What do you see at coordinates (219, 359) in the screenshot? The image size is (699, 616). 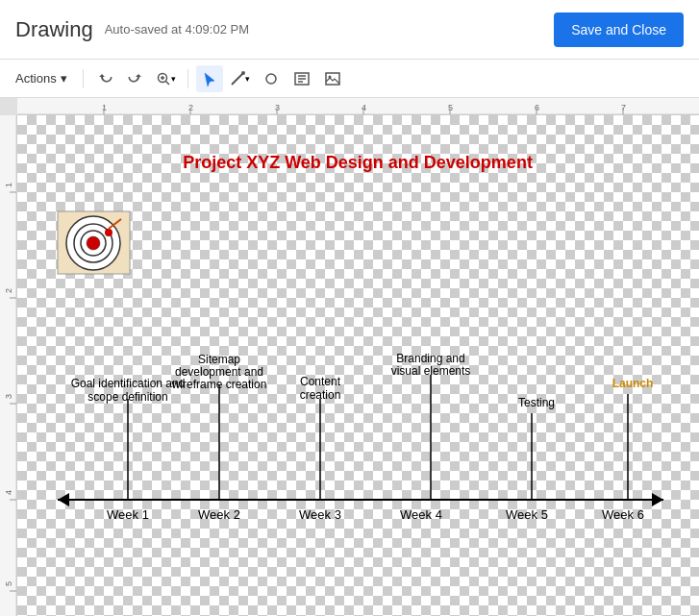 I see `task2-label-1: Sitemap` at bounding box center [219, 359].